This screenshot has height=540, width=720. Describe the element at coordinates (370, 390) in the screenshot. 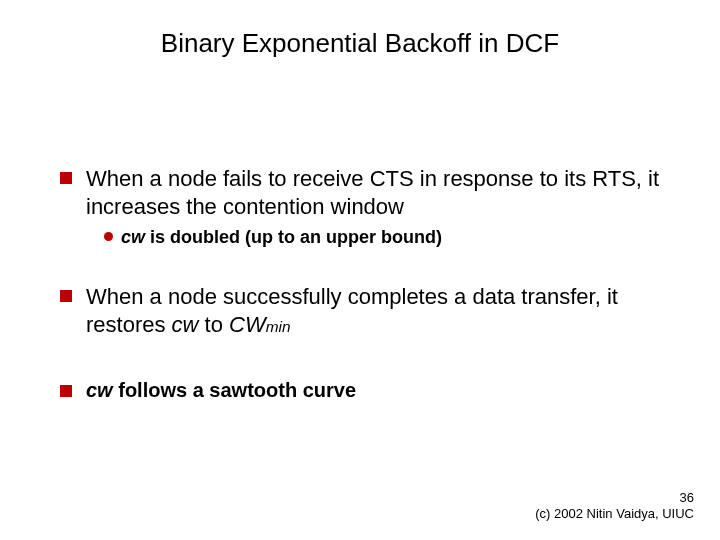

I see `bullet-3: cw follows a sawtooth curve` at that location.